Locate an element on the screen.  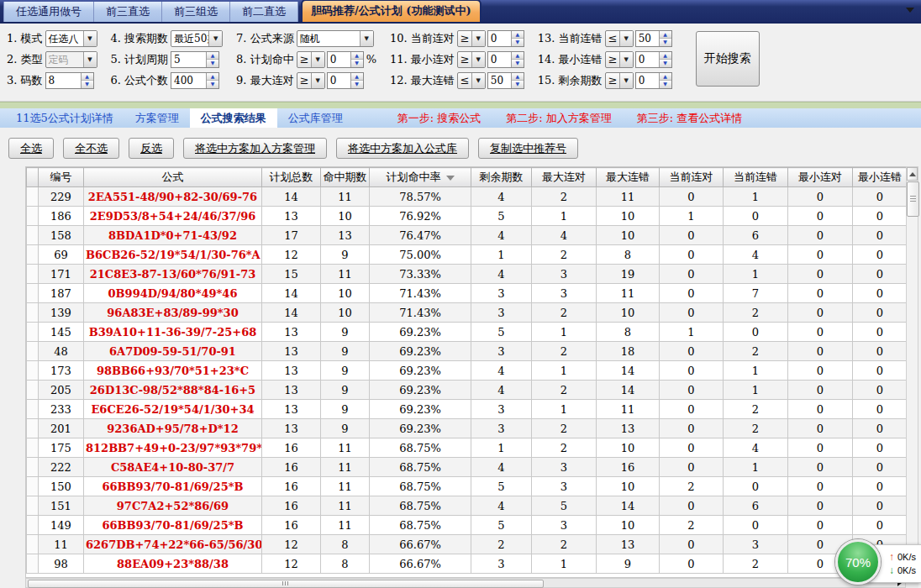
current-streak-lose-cmp-dropdown: ≤▼ is located at coordinates (619, 39).